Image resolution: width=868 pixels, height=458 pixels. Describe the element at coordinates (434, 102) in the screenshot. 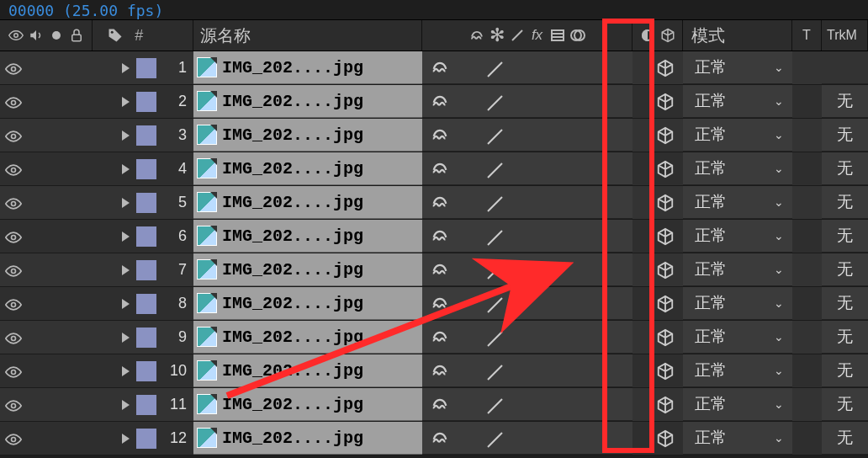

I see `layer-row: 2IMG_202....jpg正常⌄无` at that location.